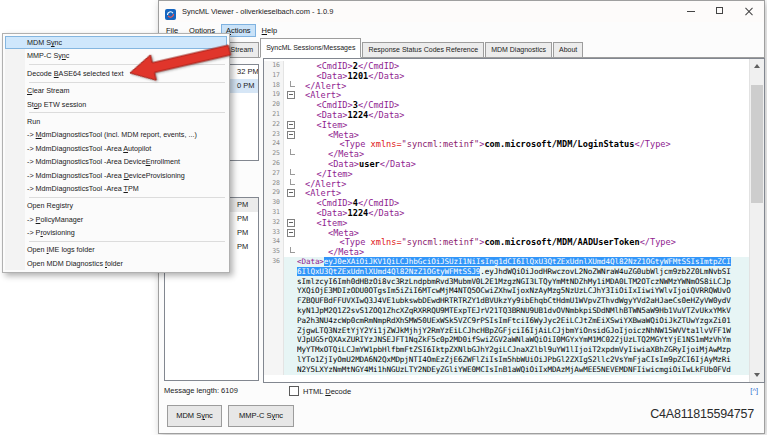 The height and width of the screenshot is (435, 767). I want to click on maximize-button, so click(720, 12).